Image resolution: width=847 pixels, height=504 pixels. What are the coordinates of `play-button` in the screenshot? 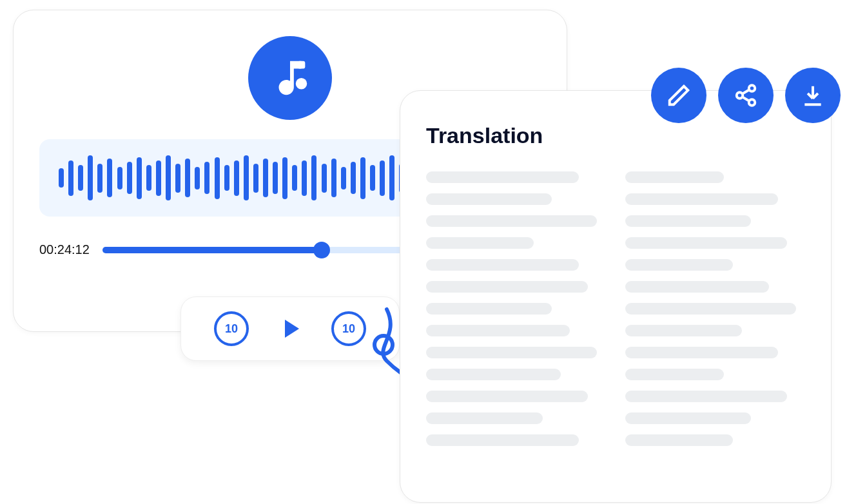 It's located at (290, 329).